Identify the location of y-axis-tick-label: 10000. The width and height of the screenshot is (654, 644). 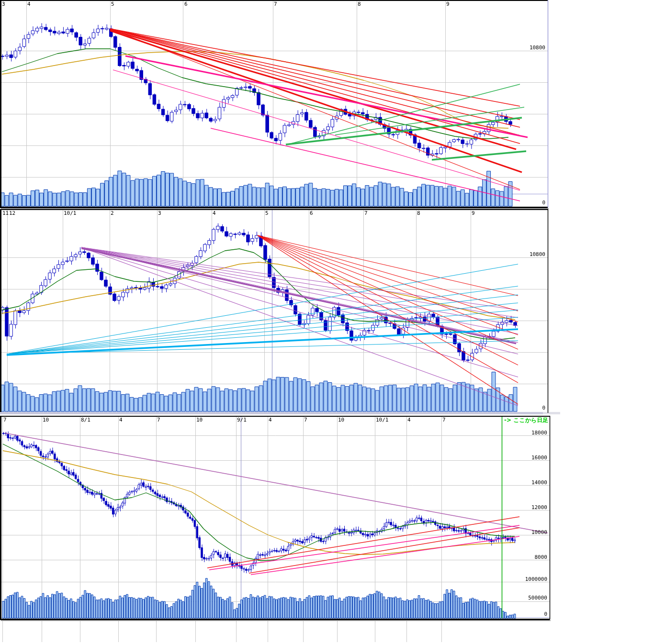
(530, 533).